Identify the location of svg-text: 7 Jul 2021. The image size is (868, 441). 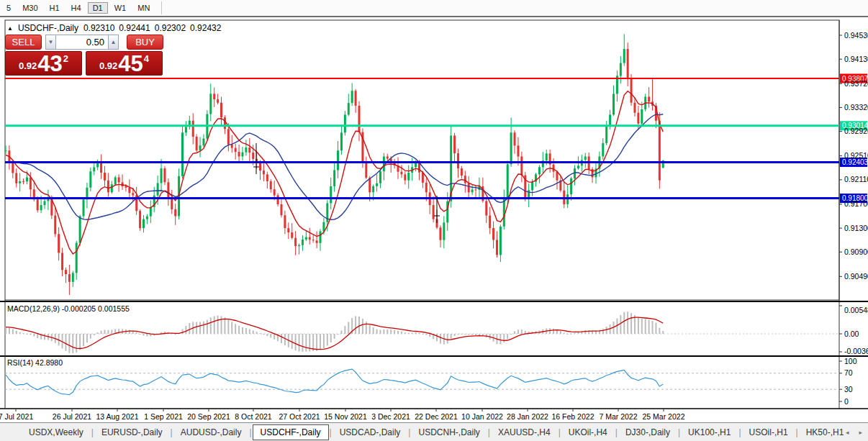
(17, 417).